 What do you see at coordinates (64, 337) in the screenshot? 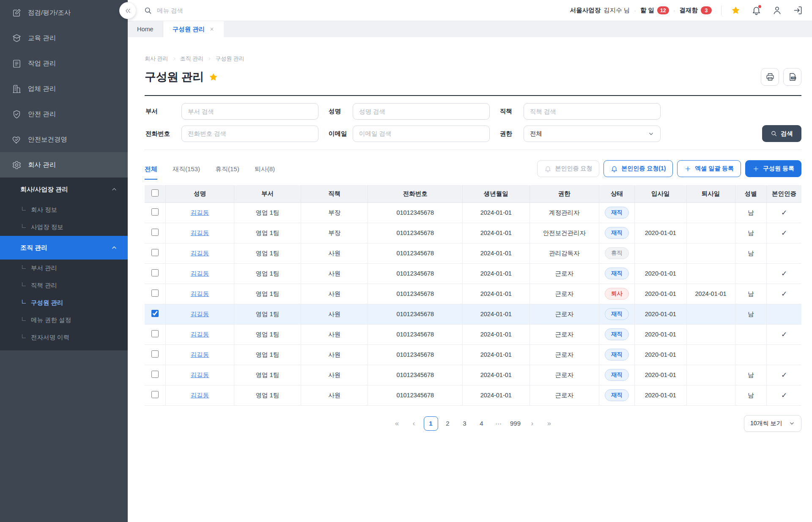
I see `sidebar-item-esign-history: 전자서명 이력` at bounding box center [64, 337].